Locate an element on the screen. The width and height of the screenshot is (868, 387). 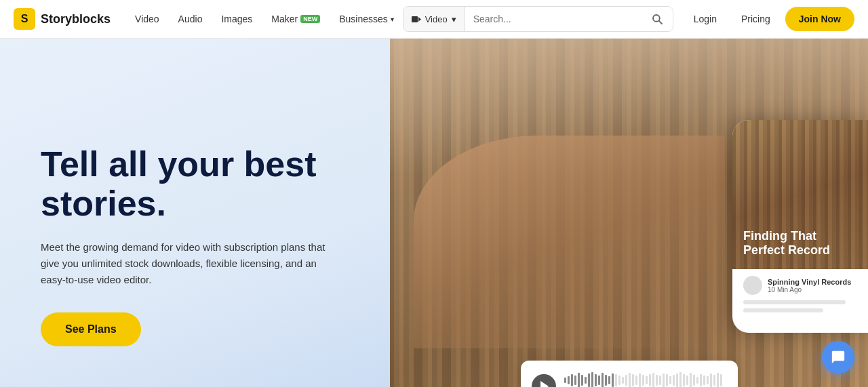
header: S Storyblocks Video Audio Images MakerNE… is located at coordinates (434, 19).